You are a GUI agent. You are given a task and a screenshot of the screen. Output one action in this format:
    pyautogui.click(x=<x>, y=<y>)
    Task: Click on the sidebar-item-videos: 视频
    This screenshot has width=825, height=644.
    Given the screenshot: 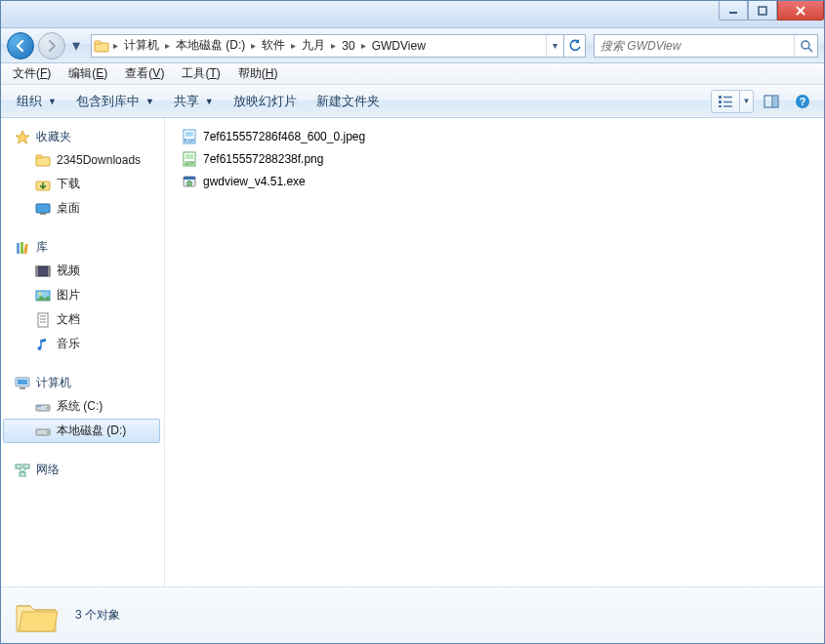 What is the action you would take?
    pyautogui.click(x=82, y=271)
    